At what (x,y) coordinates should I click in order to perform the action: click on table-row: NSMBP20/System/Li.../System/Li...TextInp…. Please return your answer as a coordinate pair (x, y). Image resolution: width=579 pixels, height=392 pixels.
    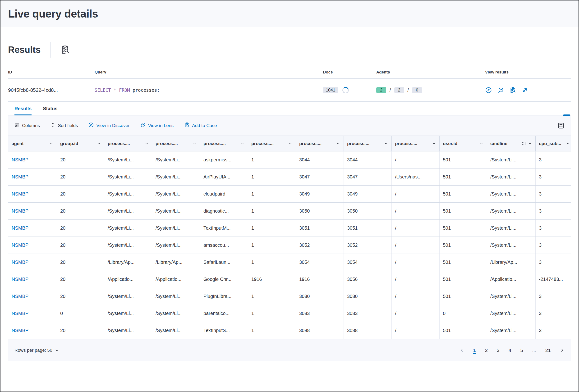
    Looking at the image, I should click on (290, 331).